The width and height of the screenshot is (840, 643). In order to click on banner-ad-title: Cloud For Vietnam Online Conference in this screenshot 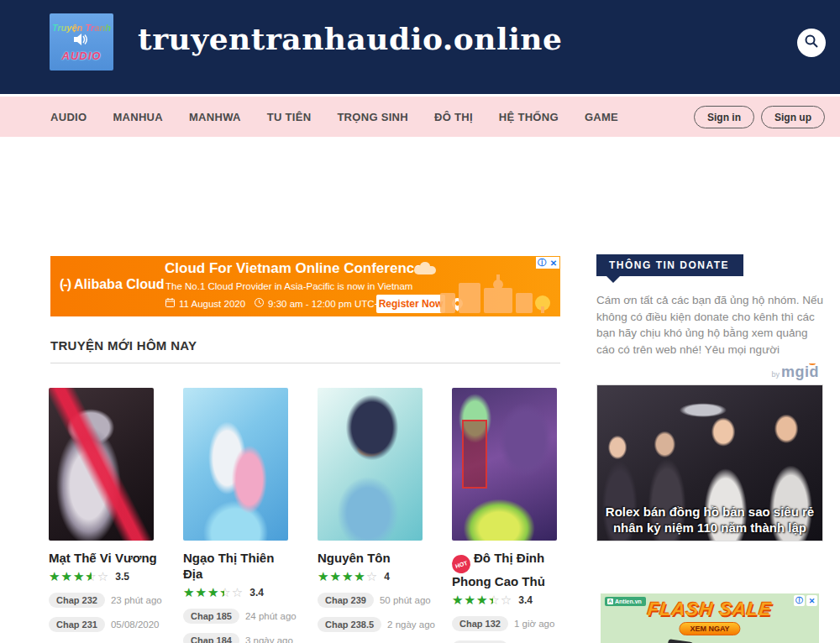, I will do `click(294, 269)`.